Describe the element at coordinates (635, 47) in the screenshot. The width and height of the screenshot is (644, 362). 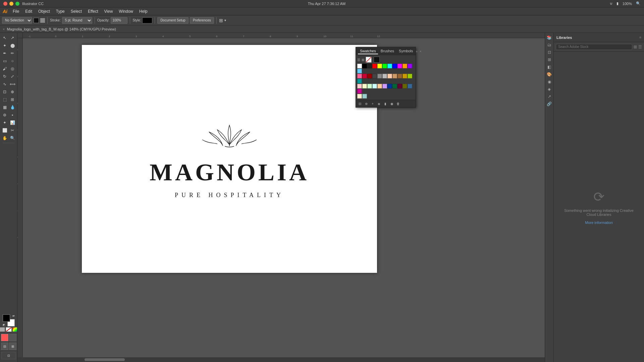
I see `grid-view-icon: ⊞` at that location.